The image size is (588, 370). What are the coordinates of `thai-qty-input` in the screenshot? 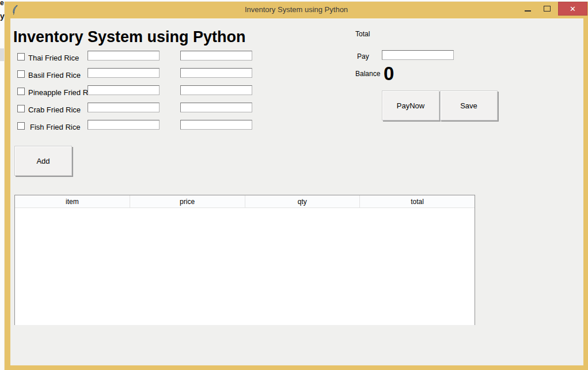 It's located at (217, 55).